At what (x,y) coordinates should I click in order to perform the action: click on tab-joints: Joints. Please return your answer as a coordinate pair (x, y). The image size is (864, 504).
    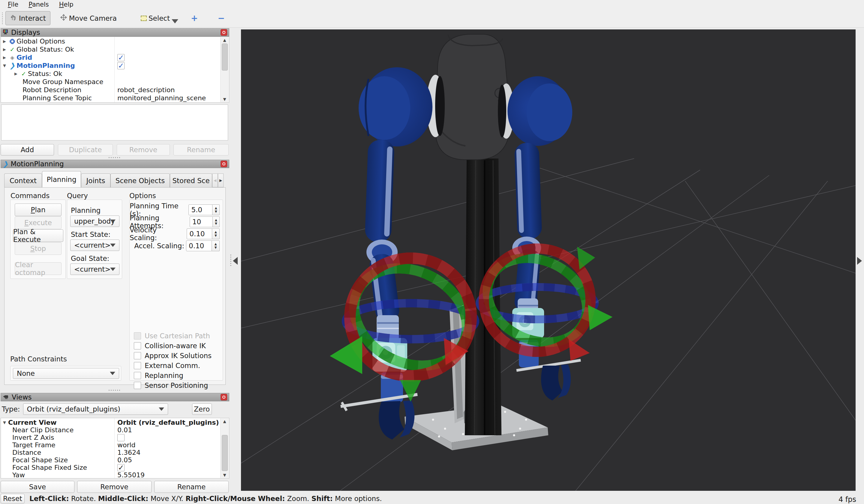
    Looking at the image, I should click on (96, 180).